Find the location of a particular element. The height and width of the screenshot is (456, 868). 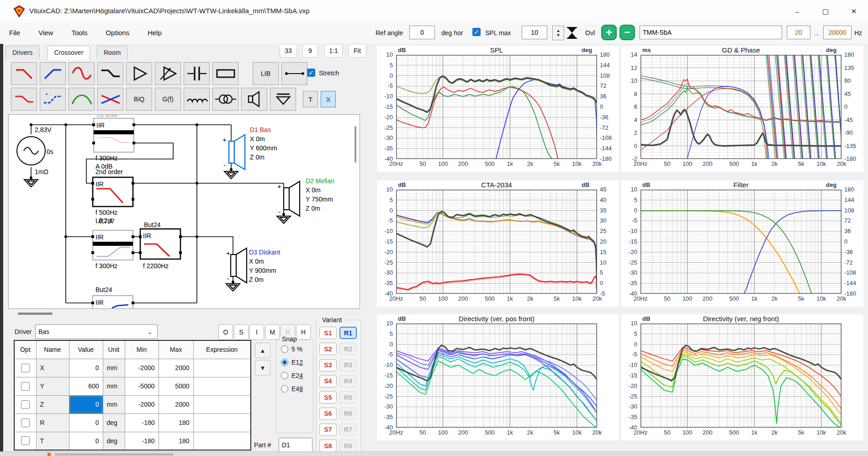

part-number-input is located at coordinates (296, 445).